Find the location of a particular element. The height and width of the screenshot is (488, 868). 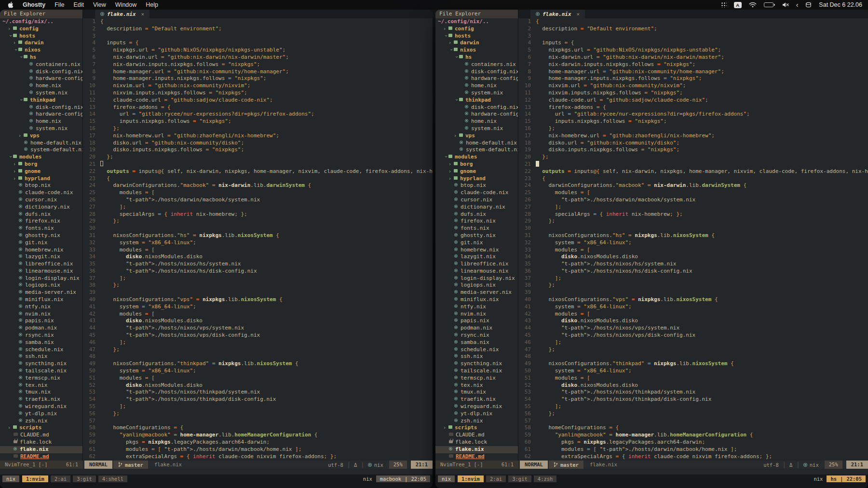

tree-item-vps: ›vps is located at coordinates (476, 136).